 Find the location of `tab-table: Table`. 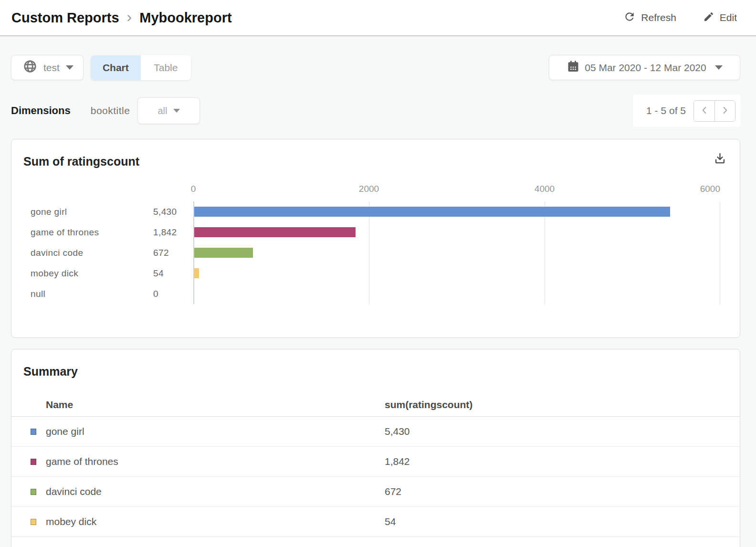

tab-table: Table is located at coordinates (166, 68).